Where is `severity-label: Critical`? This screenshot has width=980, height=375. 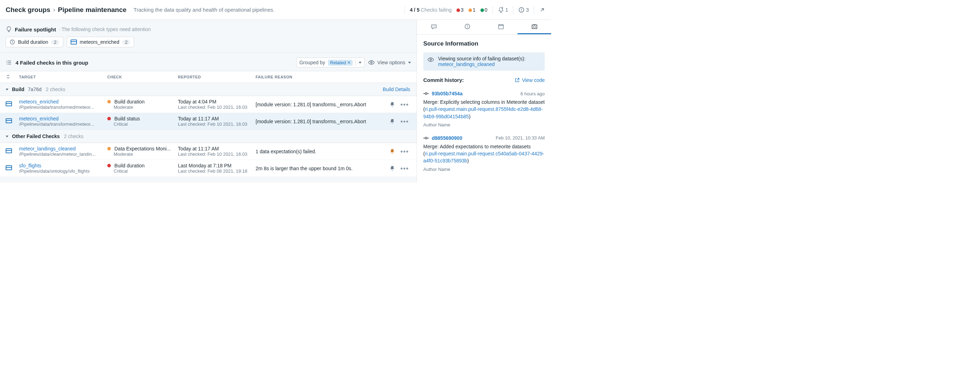
severity-label: Critical is located at coordinates (142, 124).